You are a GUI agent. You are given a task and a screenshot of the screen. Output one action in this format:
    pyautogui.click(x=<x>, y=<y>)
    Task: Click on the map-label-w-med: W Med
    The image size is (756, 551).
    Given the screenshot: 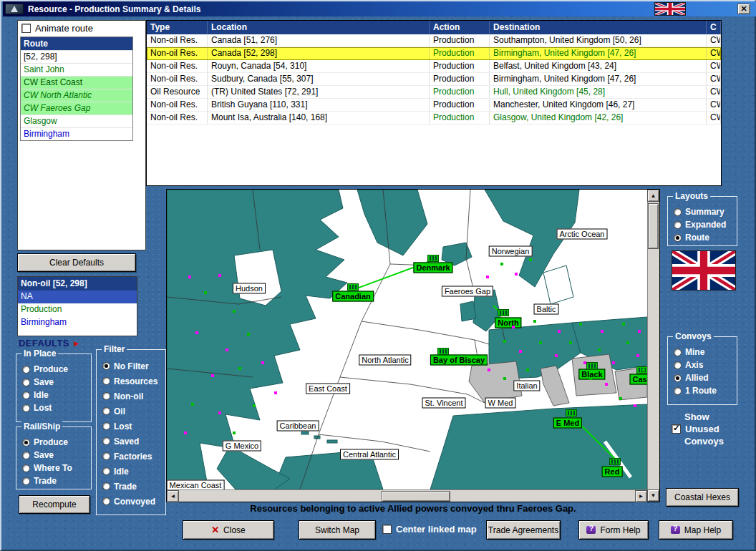 What is the action you would take?
    pyautogui.click(x=501, y=404)
    